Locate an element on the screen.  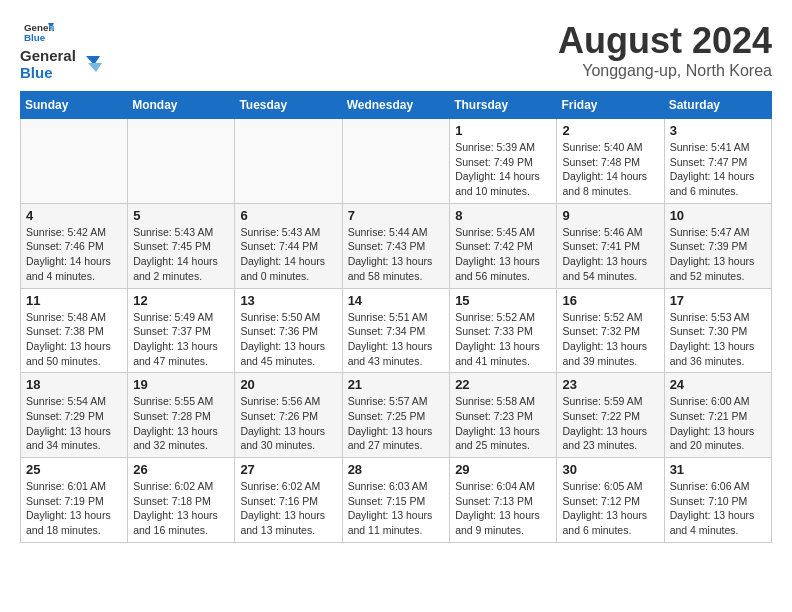
day-number: 19 is located at coordinates (181, 384).